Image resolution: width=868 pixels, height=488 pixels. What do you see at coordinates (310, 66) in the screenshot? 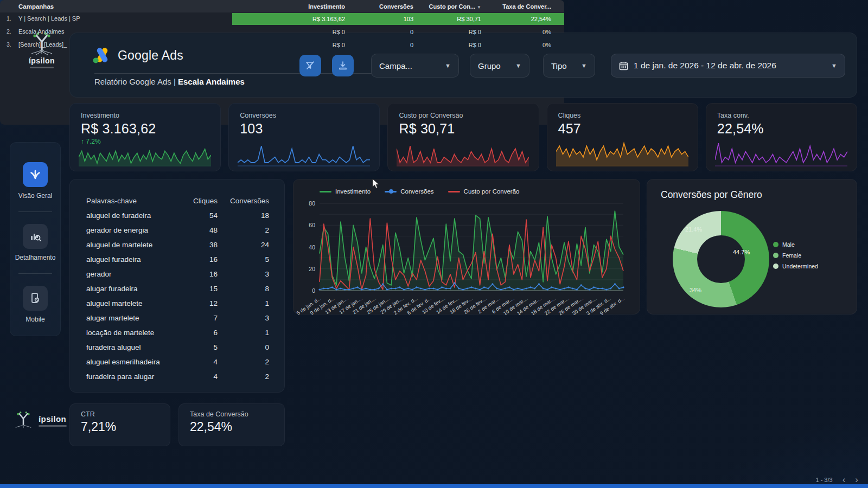
I see `clear-filters-button` at bounding box center [310, 66].